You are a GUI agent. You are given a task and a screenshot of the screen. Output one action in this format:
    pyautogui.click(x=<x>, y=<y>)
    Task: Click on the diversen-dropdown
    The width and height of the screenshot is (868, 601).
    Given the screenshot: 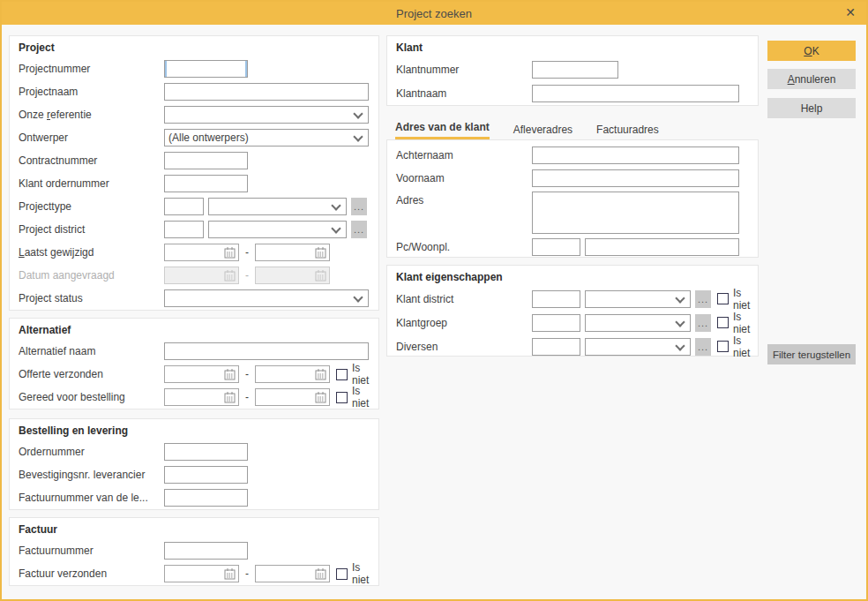 What is the action you would take?
    pyautogui.click(x=638, y=347)
    